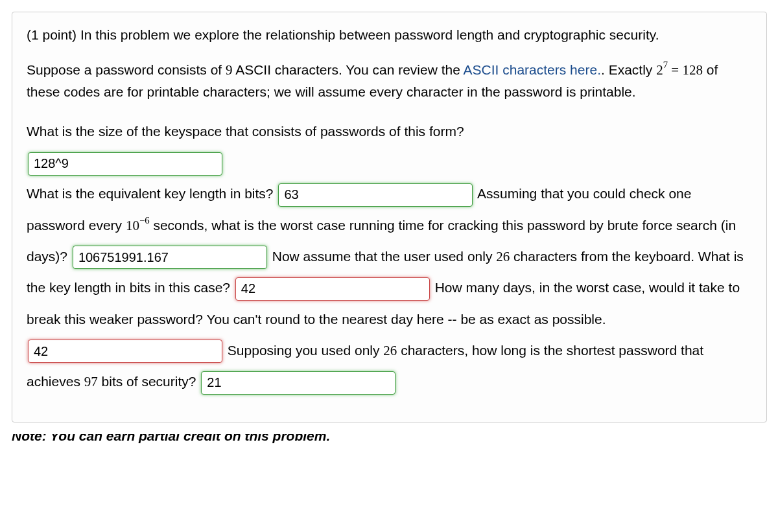 Image resolution: width=778 pixels, height=532 pixels. Describe the element at coordinates (629, 70) in the screenshot. I see `setup-text-c: . Exactly` at that location.